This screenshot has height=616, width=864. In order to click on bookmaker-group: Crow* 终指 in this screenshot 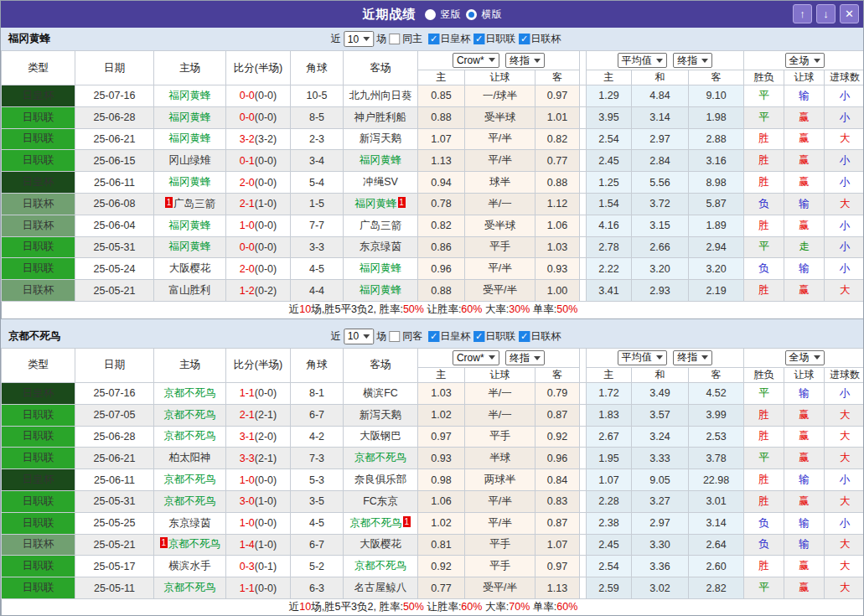, I will do `click(499, 357)`.